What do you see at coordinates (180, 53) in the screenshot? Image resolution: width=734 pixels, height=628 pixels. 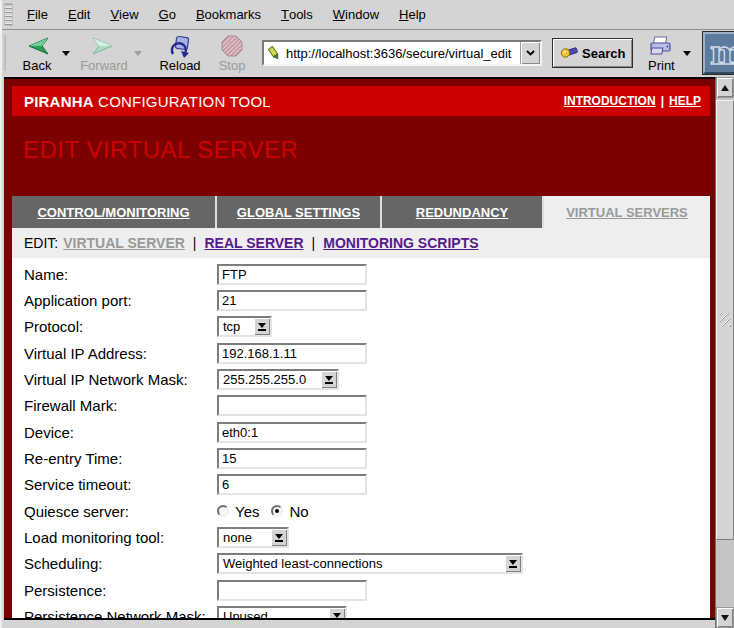 I see `reload-button: Reload` at bounding box center [180, 53].